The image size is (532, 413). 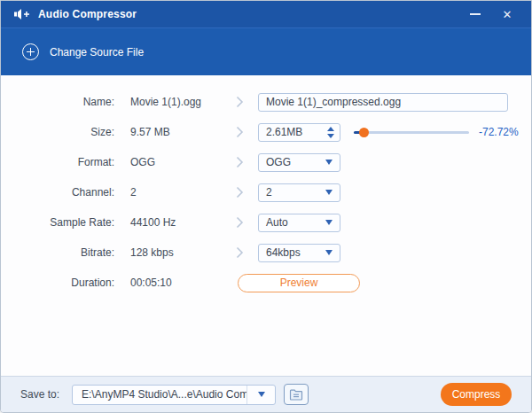 I want to click on change-source-file-label: Change Source File, so click(x=97, y=52).